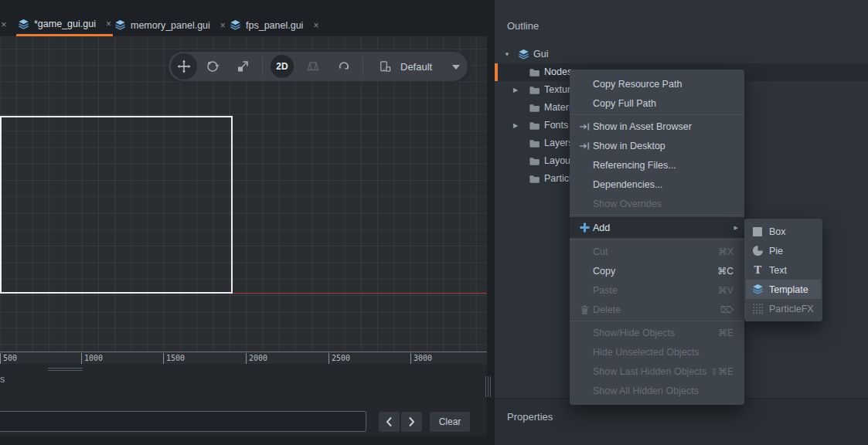  Describe the element at coordinates (523, 26) in the screenshot. I see `outline-panel-title: Outline` at that location.